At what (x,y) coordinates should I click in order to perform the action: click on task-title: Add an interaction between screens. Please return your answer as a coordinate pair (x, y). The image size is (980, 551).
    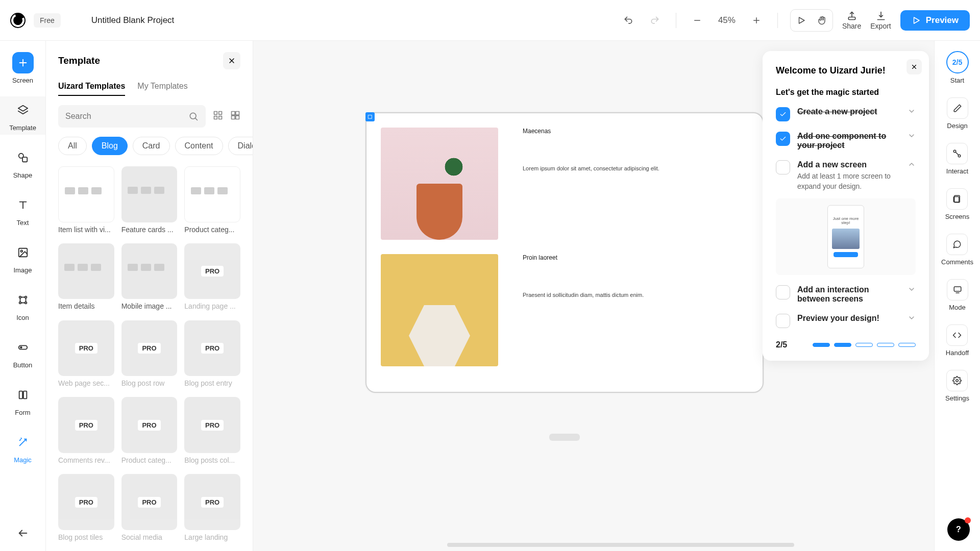
    Looking at the image, I should click on (849, 294).